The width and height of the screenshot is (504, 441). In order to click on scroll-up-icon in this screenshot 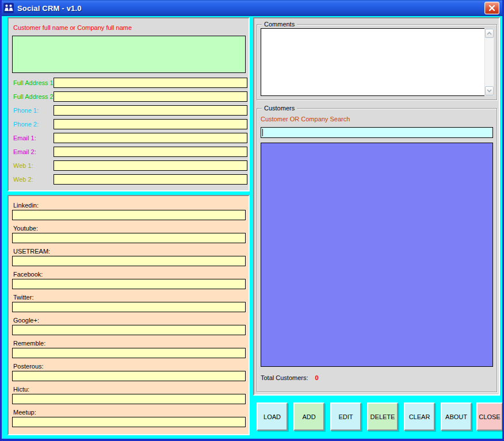, I will do `click(489, 33)`.